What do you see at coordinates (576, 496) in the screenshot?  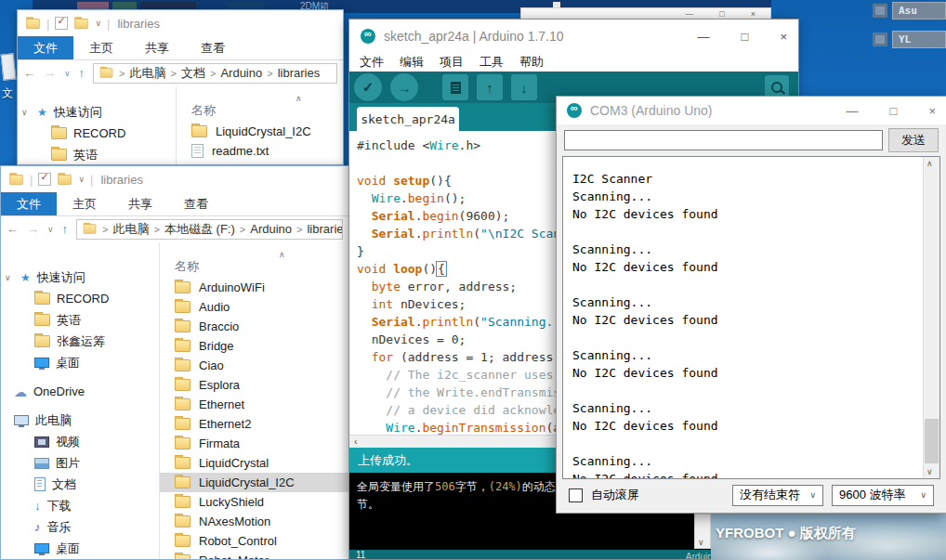 I see `autoscroll-checkbox` at bounding box center [576, 496].